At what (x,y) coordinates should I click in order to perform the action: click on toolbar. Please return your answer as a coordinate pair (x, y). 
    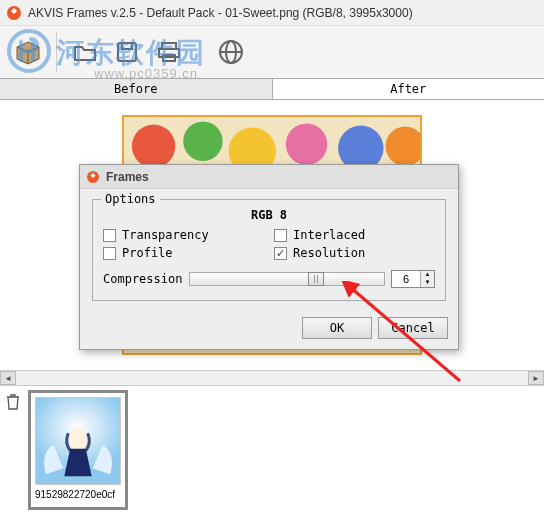
    Looking at the image, I should click on (272, 52).